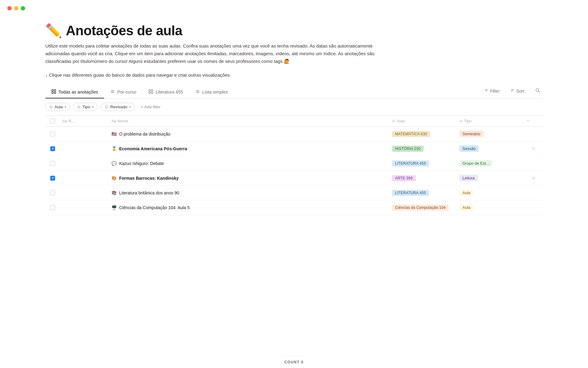  What do you see at coordinates (491, 121) in the screenshot?
I see `th-tipo: ⊙ Tipo` at bounding box center [491, 121].